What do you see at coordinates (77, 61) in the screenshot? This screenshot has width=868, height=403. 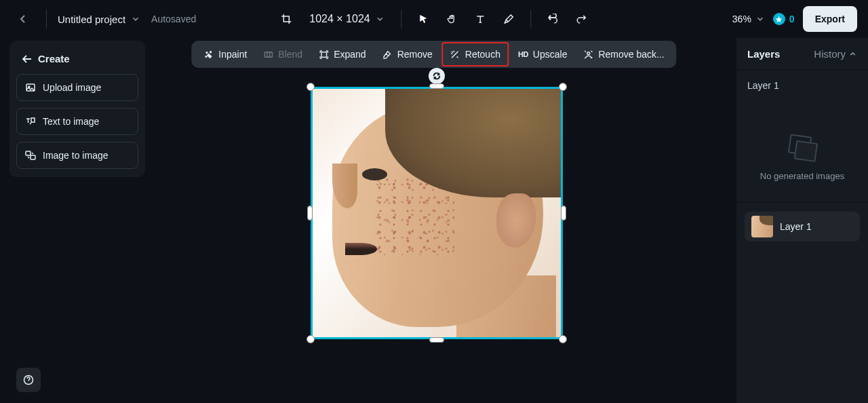 I see `create-header: Create` at bounding box center [77, 61].